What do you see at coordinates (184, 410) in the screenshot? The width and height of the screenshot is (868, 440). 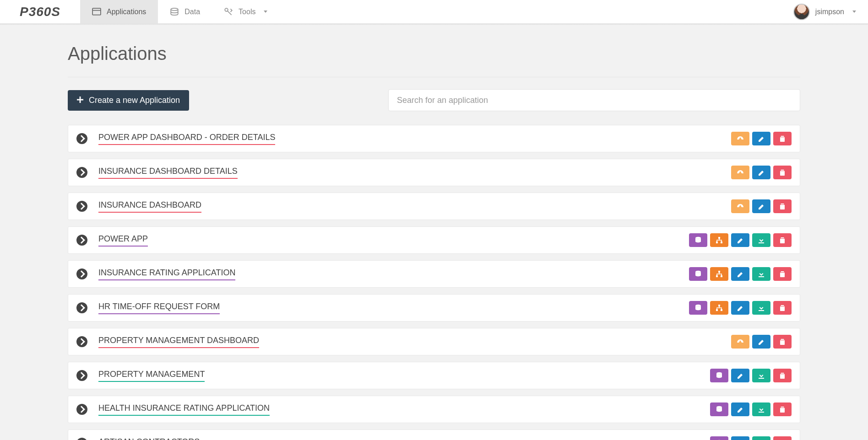 I see `application-name: HEALTH INSURANCE RATING APPLICATION` at bounding box center [184, 410].